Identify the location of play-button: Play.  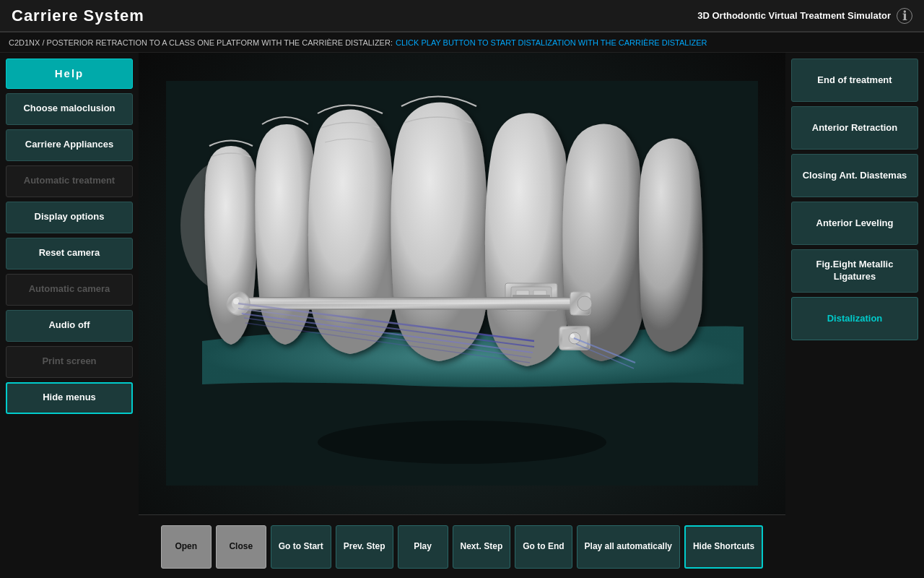
(423, 547).